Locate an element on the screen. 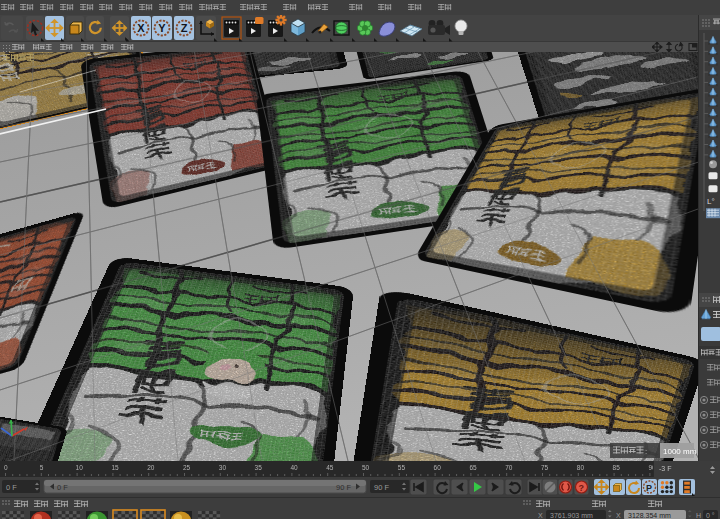 This screenshot has height=519, width=720. svg-text: 3761.903 mm is located at coordinates (572, 516).